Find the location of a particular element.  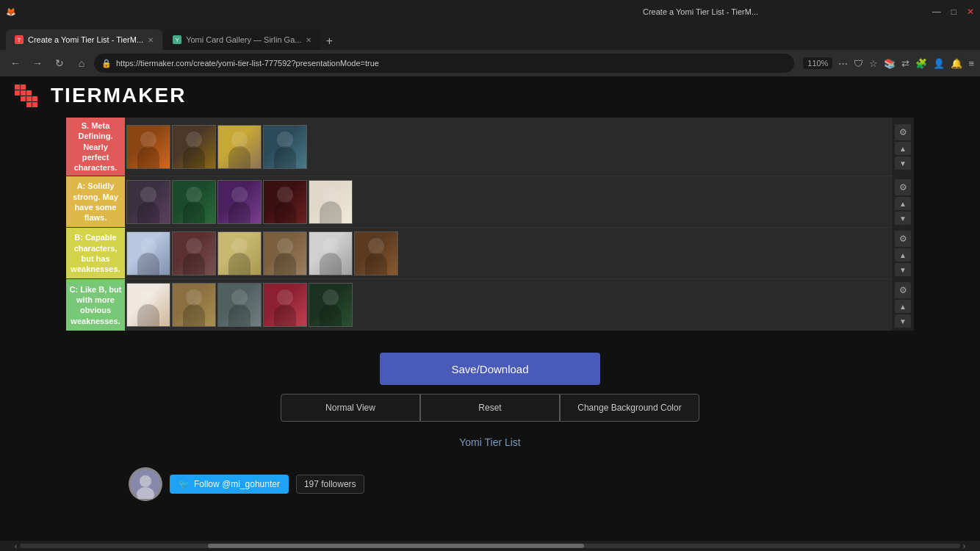

action-buttons: Normal View Reset Change Background Colo… is located at coordinates (490, 408).